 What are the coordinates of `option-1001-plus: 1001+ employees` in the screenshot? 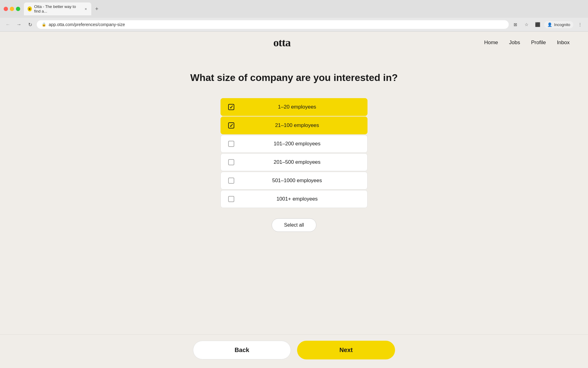 It's located at (294, 199).